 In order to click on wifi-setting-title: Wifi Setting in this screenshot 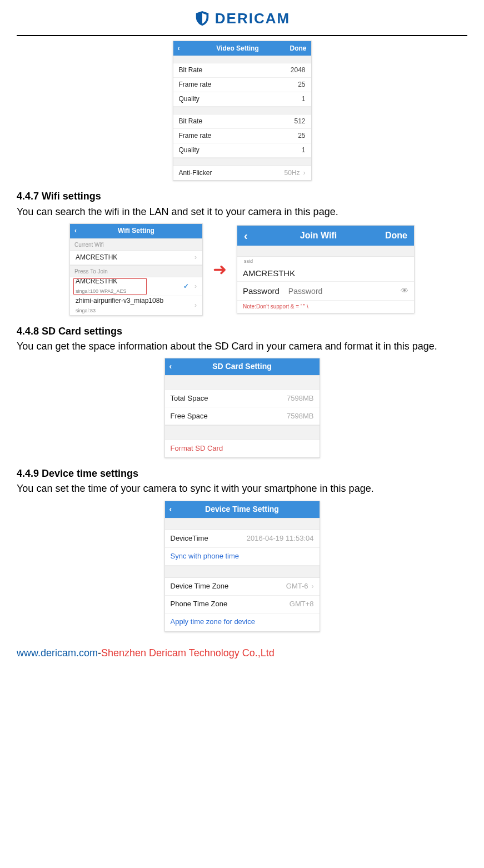, I will do `click(136, 231)`.